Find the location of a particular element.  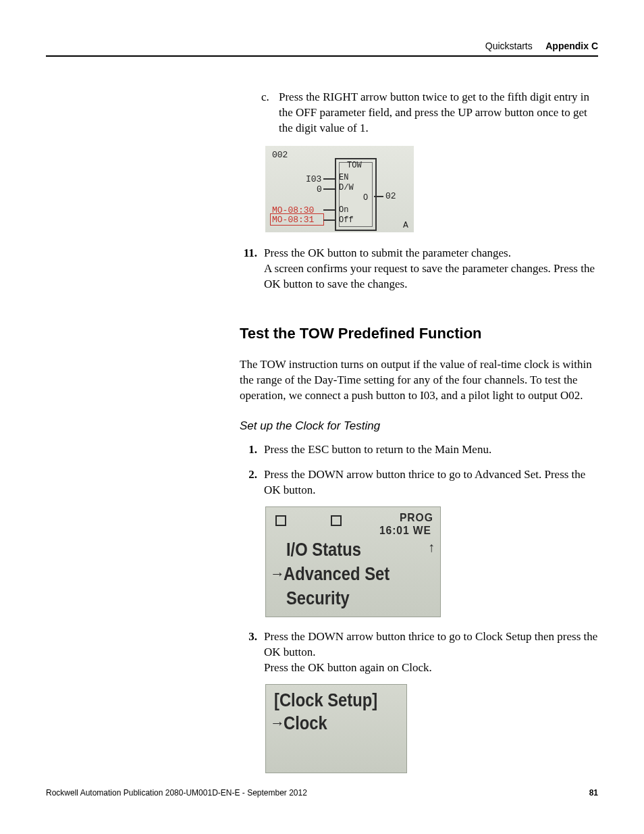

step-3-text: Press the DOWN arrow button thrice to go… is located at coordinates (431, 645).